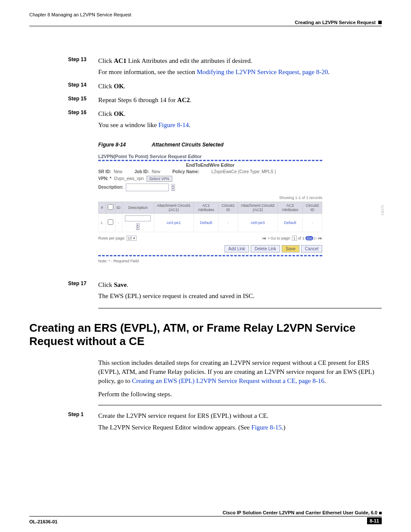 The height and width of the screenshot is (532, 411). I want to click on go-button: Go, so click(309, 238).